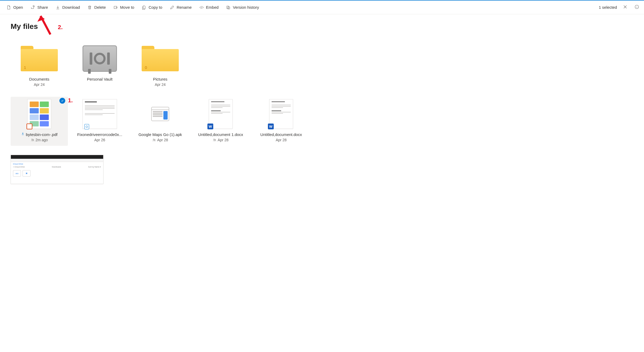 The height and width of the screenshot is (352, 644). I want to click on delete-button: Delete, so click(97, 7).